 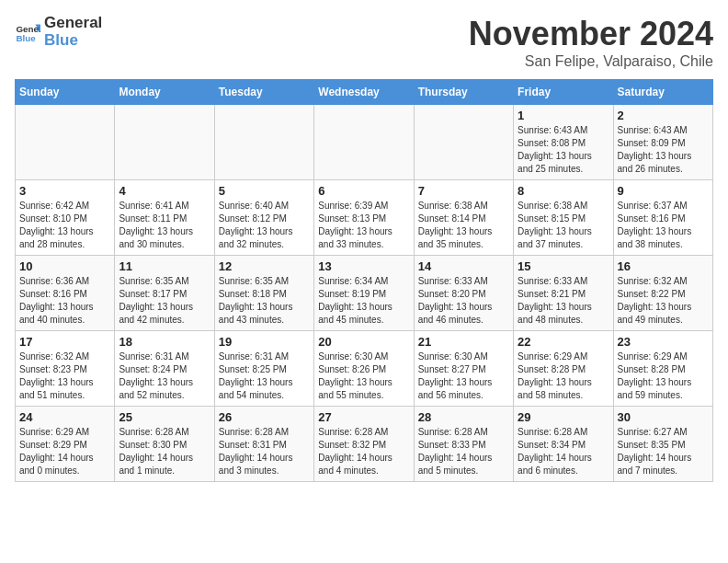 I want to click on day-number: 26, so click(x=265, y=418).